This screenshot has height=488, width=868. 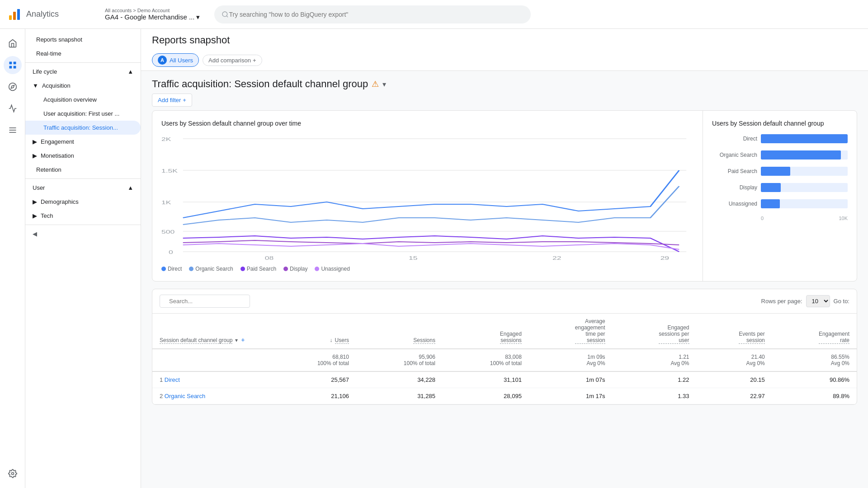 What do you see at coordinates (780, 188) in the screenshot?
I see `bar-row-display: Display` at bounding box center [780, 188].